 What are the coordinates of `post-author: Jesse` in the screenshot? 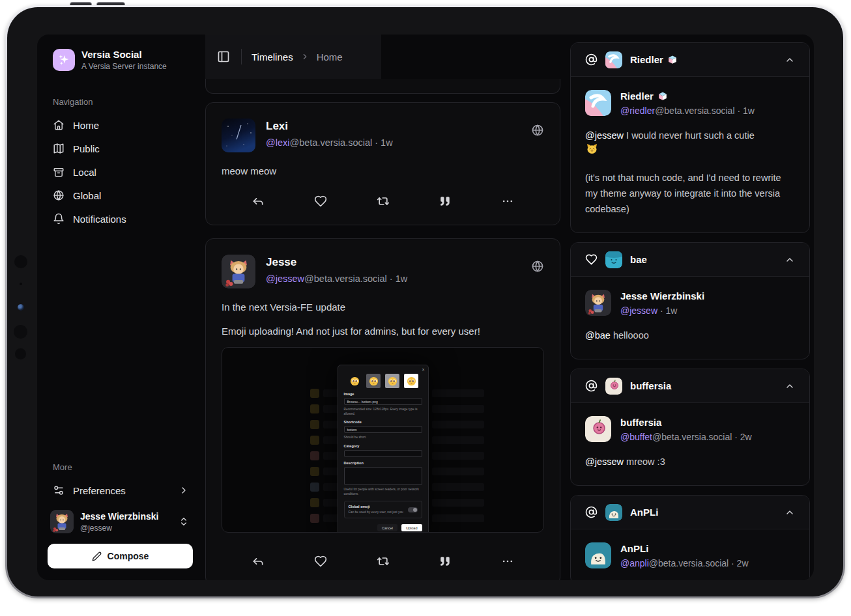 It's located at (394, 262).